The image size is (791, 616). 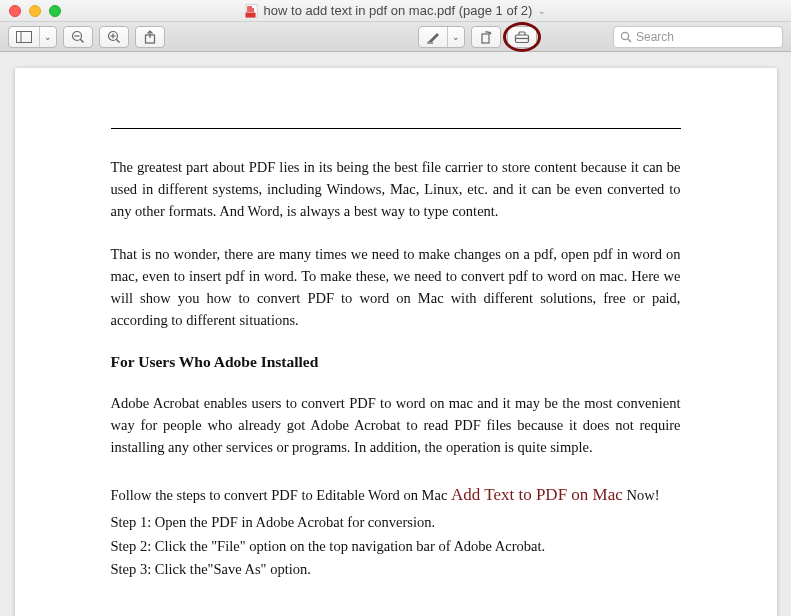 What do you see at coordinates (442, 37) in the screenshot?
I see `highlight-button: ⌄` at bounding box center [442, 37].